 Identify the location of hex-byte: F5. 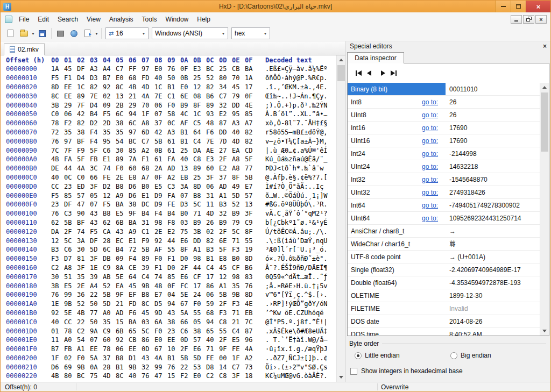
(109, 204).